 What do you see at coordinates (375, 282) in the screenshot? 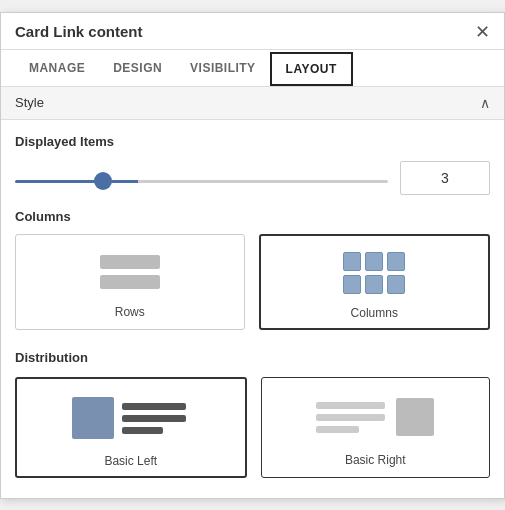
I see `layout-option-columns: Columns` at bounding box center [375, 282].